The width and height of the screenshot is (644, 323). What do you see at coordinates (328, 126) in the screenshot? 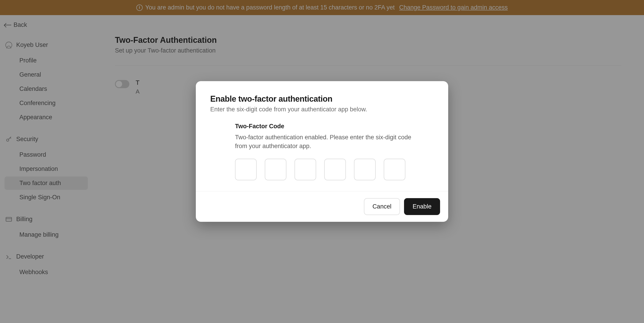
I see `code-field-label: Two-Factor Code` at bounding box center [328, 126].